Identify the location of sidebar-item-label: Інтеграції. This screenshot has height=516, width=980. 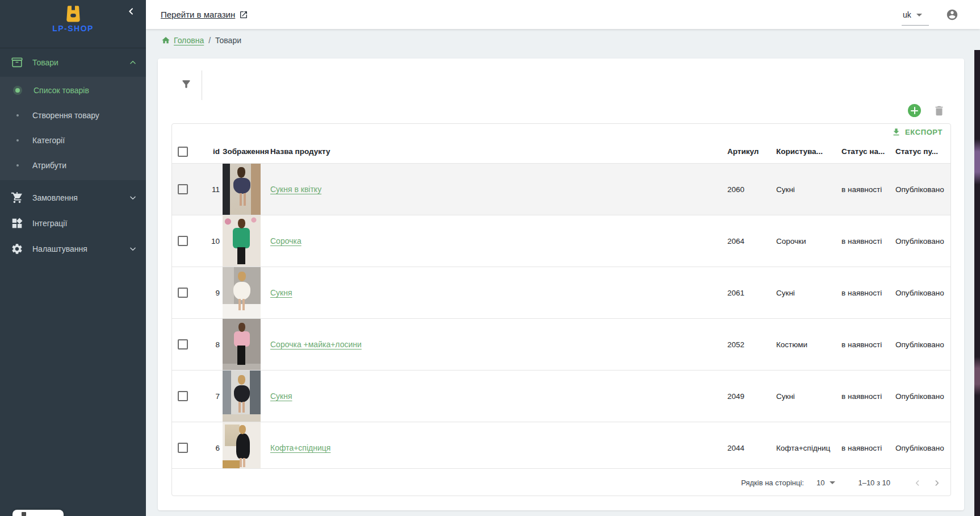
(50, 223).